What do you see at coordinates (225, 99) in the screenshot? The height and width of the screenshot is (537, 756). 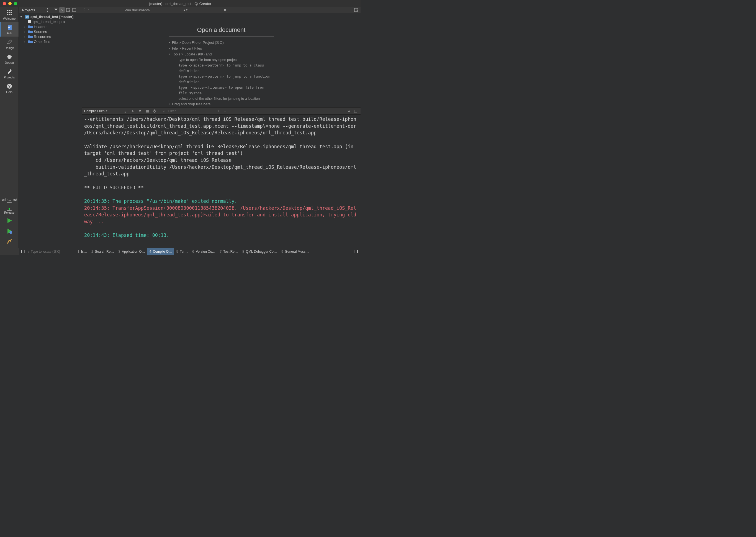 I see `placeholder-sub-item: select one of the other filters for jump…` at bounding box center [225, 99].